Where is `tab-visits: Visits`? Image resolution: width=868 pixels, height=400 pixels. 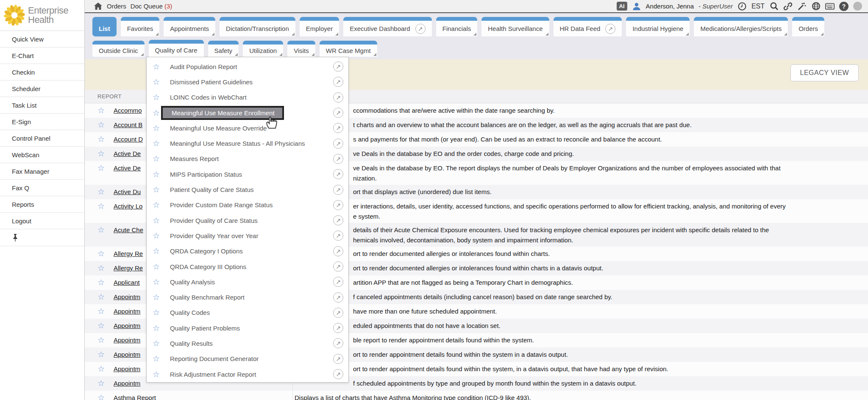 tab-visits: Visits is located at coordinates (301, 49).